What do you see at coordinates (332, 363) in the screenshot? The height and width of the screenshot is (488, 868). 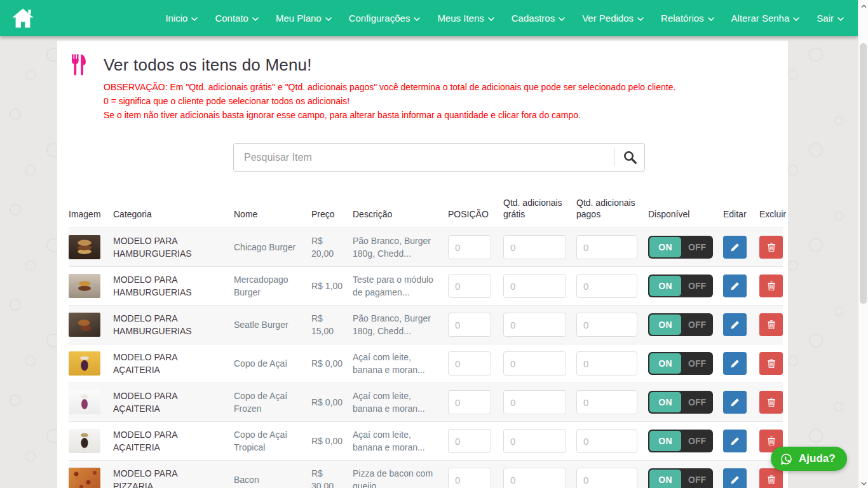 I see `item-price: R$ 0,00` at bounding box center [332, 363].